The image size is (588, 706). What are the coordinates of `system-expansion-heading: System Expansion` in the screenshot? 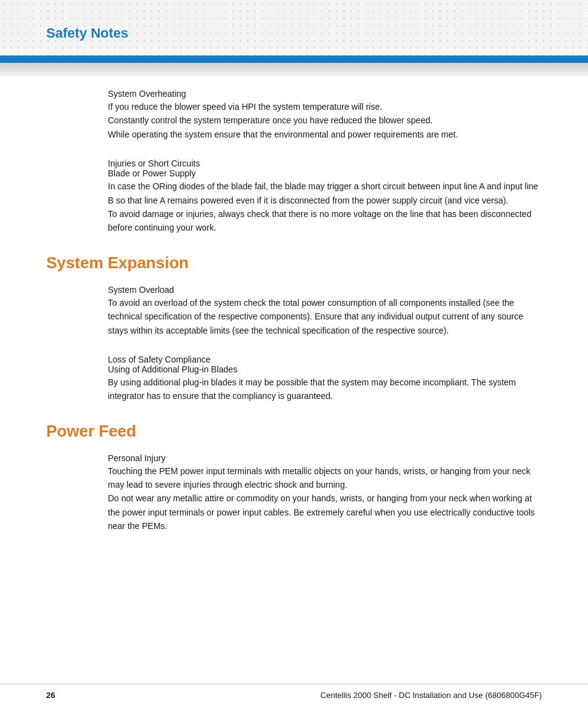 It's located at (294, 263).